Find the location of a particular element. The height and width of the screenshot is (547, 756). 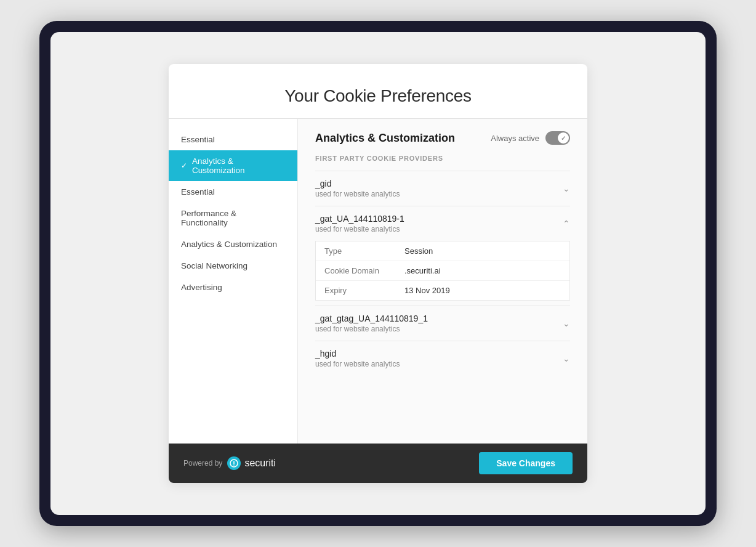

sidebar-item-performance: Performance & Functionality is located at coordinates (233, 218).